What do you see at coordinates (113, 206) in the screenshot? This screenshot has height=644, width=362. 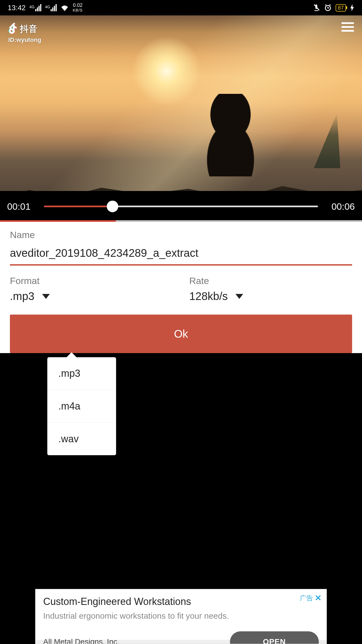 I see `seek-thumb` at bounding box center [113, 206].